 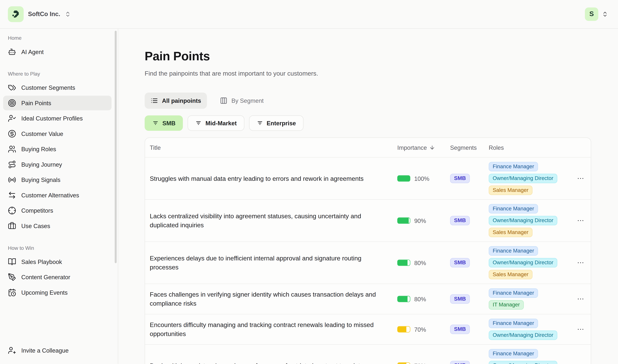 What do you see at coordinates (530, 299) in the screenshot?
I see `roles-cell: Finance ManagerIT Manager` at bounding box center [530, 299].